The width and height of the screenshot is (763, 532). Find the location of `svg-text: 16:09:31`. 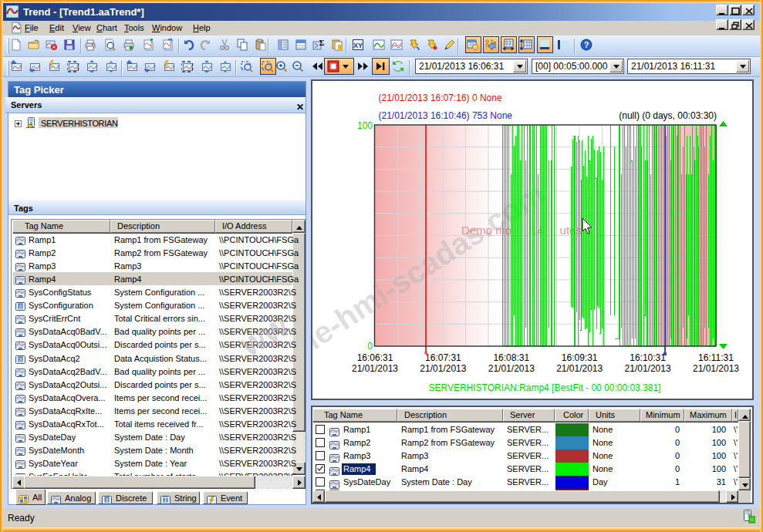

svg-text: 16:09:31 is located at coordinates (580, 358).